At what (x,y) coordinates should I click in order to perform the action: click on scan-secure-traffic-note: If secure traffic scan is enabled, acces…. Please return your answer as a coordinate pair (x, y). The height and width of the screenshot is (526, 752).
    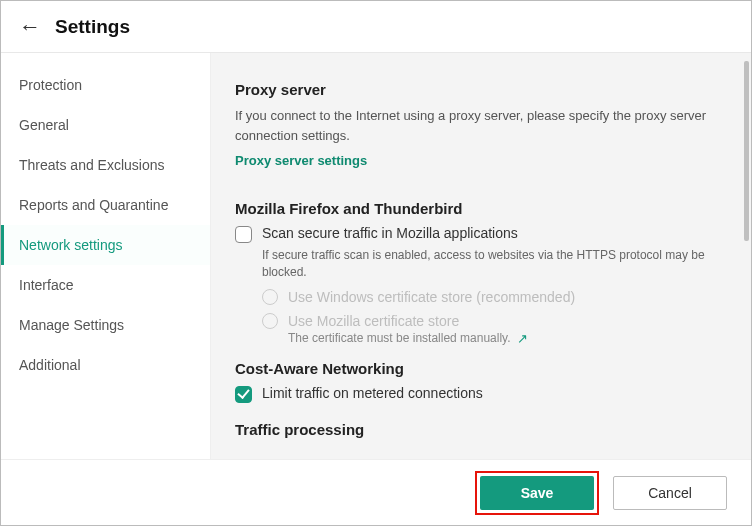
    Looking at the image, I should click on (490, 264).